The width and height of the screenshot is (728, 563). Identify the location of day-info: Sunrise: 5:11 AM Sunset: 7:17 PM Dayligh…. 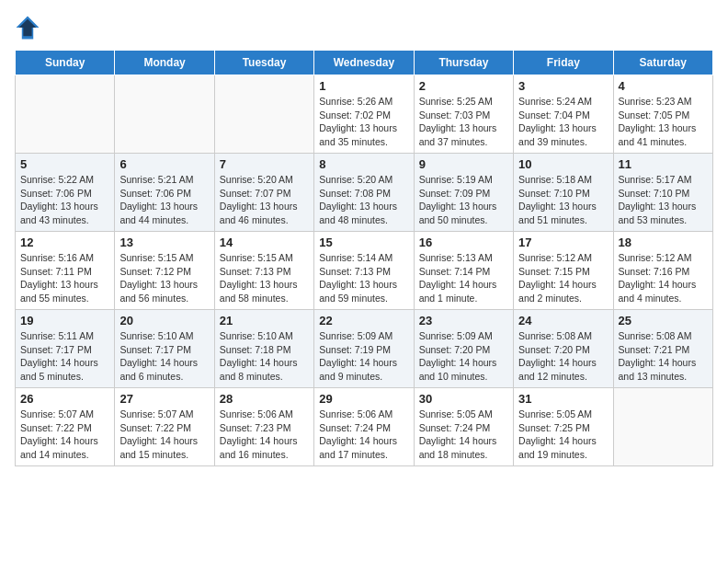
(64, 357).